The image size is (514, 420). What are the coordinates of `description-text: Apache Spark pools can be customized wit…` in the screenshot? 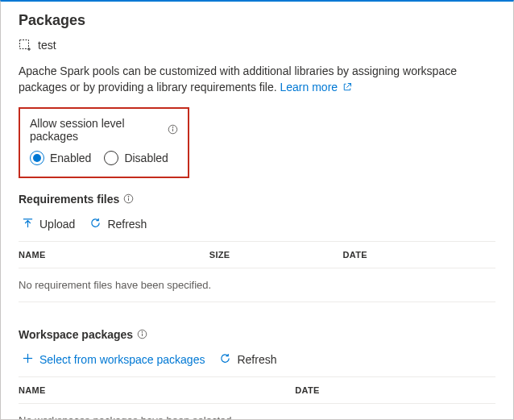 It's located at (257, 79).